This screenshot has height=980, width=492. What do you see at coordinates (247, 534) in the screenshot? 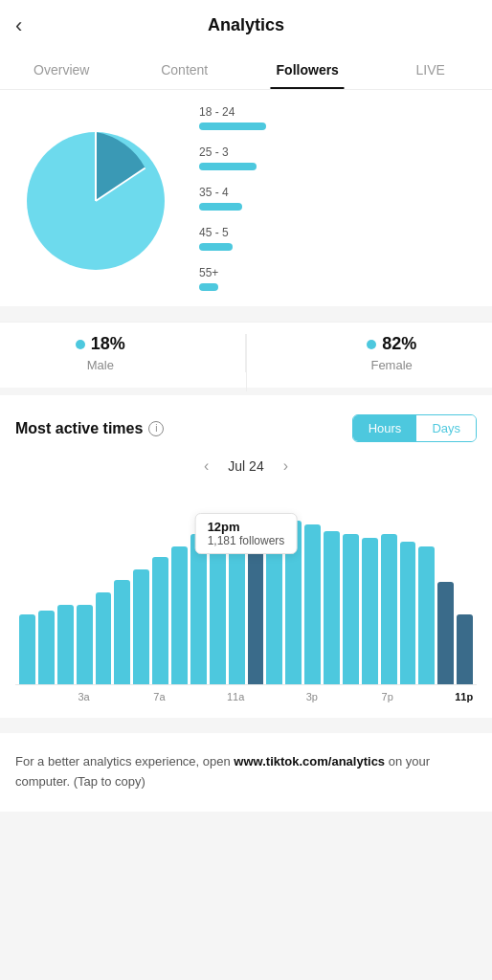
I see `chart-tooltip: 12pm 1,181 followers` at bounding box center [247, 534].